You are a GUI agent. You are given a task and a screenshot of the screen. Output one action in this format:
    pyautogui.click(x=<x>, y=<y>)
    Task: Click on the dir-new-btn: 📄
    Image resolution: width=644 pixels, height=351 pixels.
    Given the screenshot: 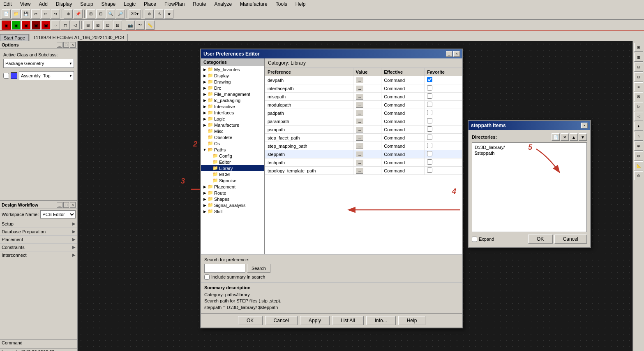 What is the action you would take?
    pyautogui.click(x=556, y=137)
    